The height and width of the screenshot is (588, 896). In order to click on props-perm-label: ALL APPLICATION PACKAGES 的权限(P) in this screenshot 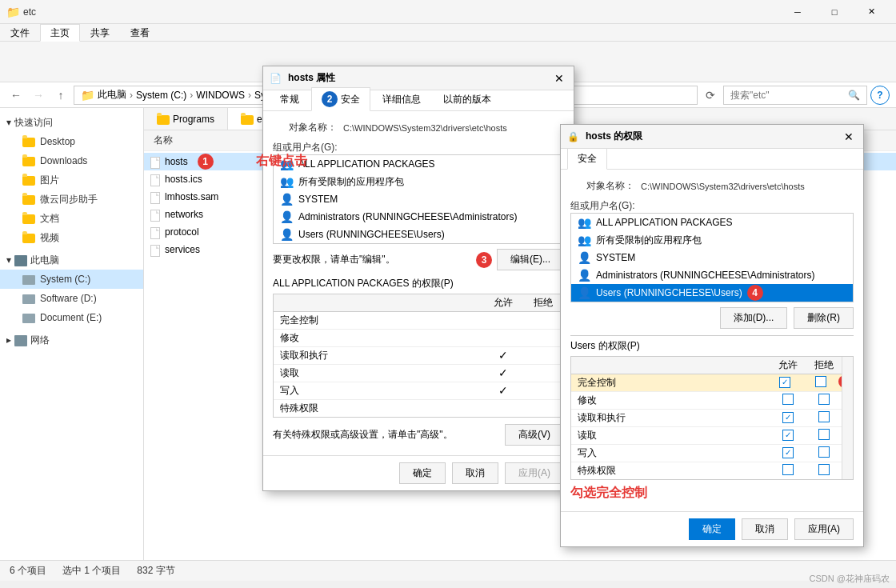, I will do `click(418, 283)`.